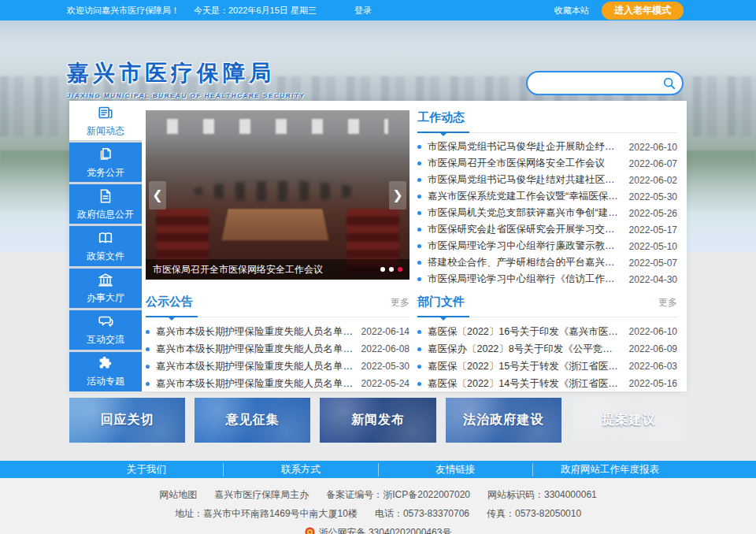  What do you see at coordinates (669, 83) in the screenshot?
I see `search-icon` at bounding box center [669, 83].